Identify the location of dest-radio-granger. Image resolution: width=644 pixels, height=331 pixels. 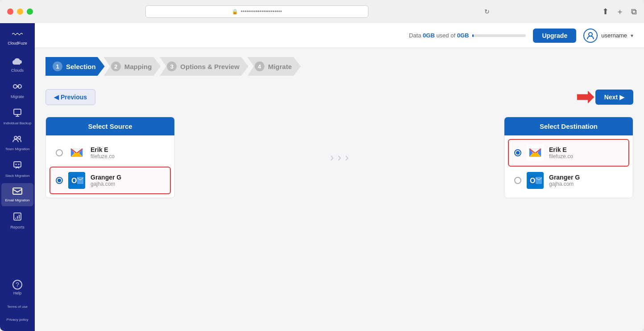
(518, 180).